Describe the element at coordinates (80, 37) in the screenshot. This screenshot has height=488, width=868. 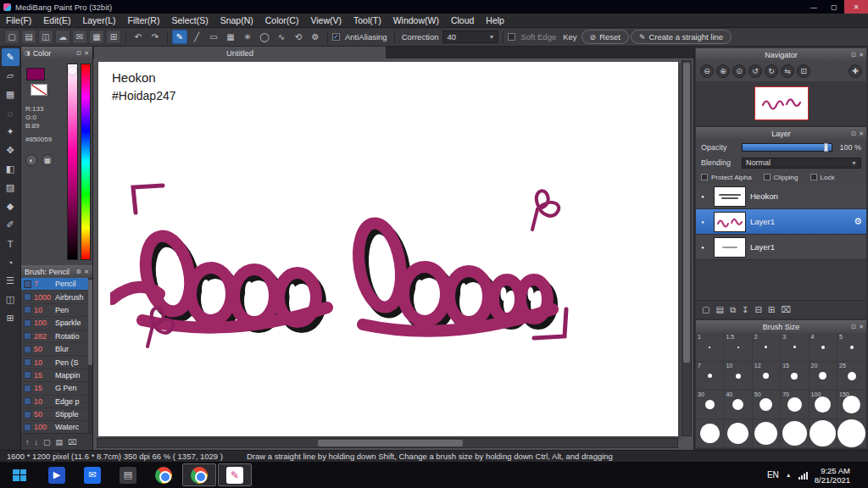
I see `message-icon: ✉` at that location.